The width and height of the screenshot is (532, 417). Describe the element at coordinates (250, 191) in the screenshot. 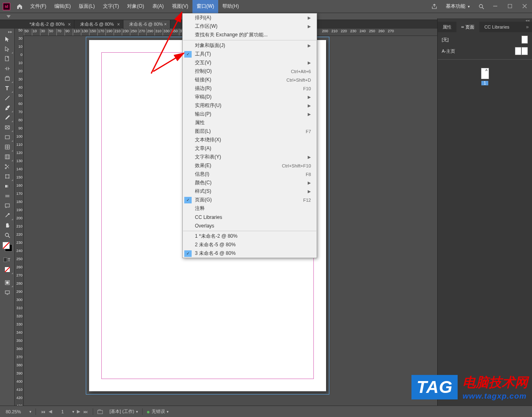

I see `menu-item: 样式(S)▶` at that location.